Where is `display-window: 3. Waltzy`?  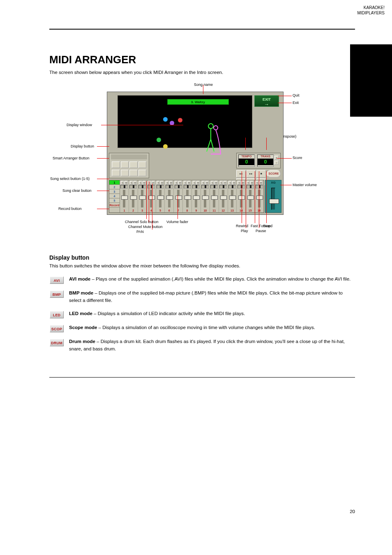 display-window: 3. Waltzy is located at coordinates (185, 122).